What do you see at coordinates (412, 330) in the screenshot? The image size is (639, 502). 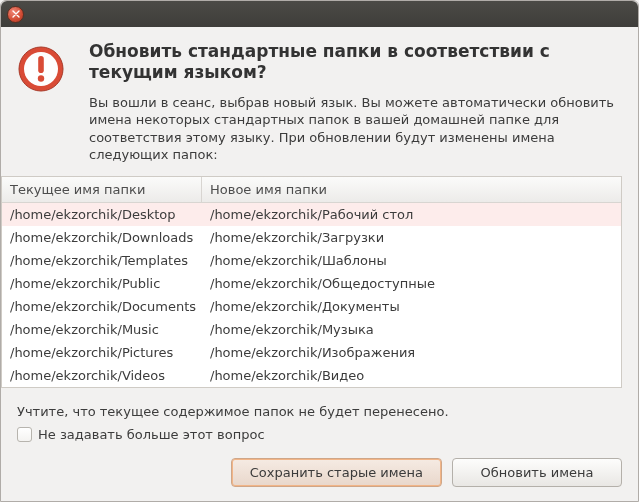 I see `cell-new-name: /home/ekzorchik/Музыка` at bounding box center [412, 330].